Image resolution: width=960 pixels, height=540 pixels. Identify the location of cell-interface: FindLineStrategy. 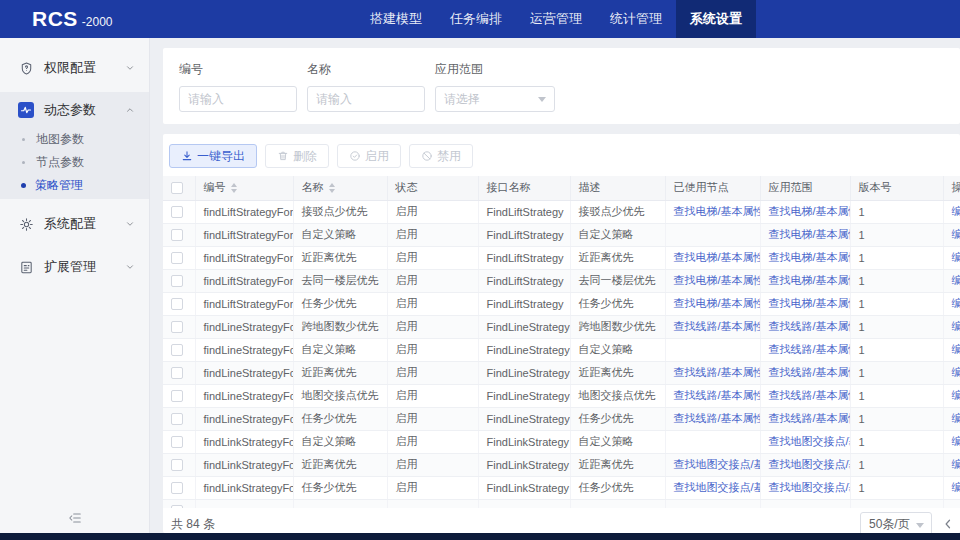
(524, 350).